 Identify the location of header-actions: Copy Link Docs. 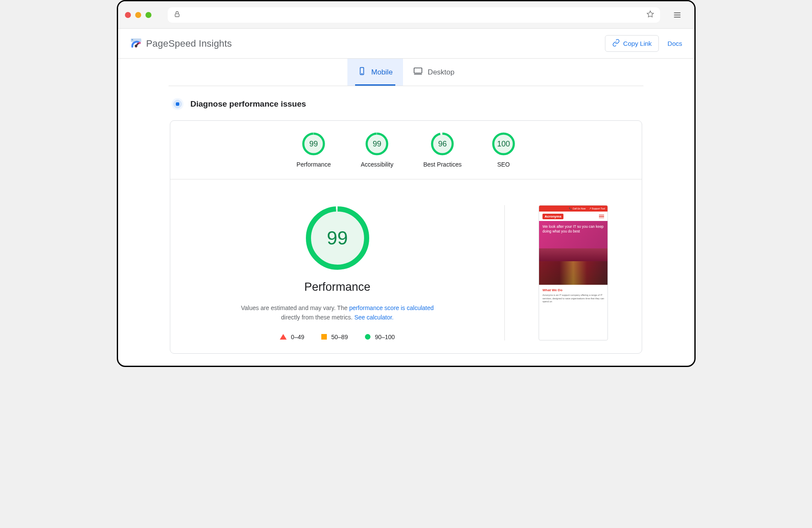
(643, 44).